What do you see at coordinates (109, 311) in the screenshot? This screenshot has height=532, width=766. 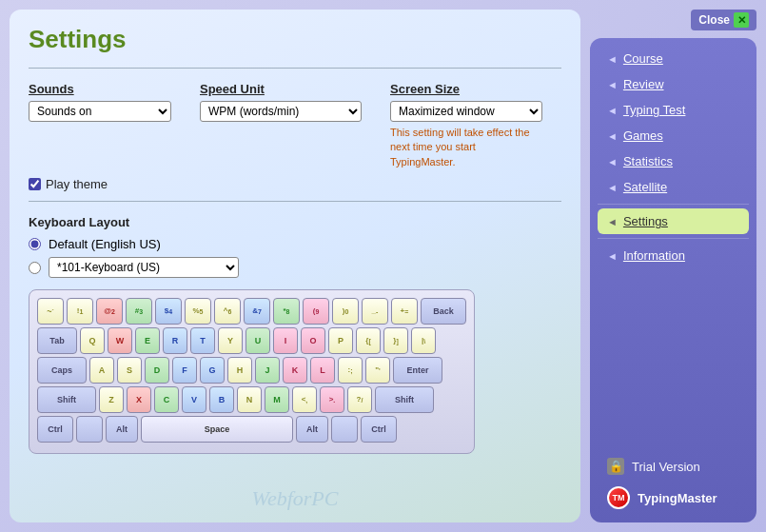 I see `key-2: @2` at bounding box center [109, 311].